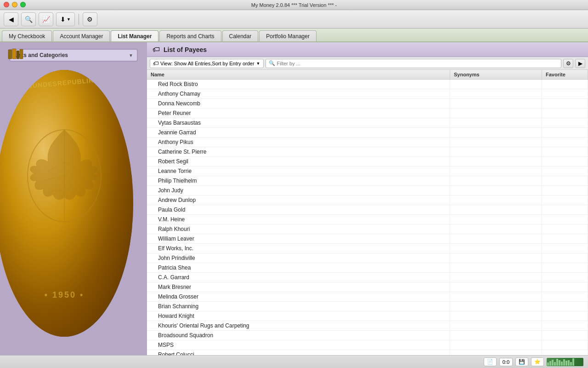 Image resolution: width=588 pixels, height=368 pixels. I want to click on table-row: Broadsound Squadron, so click(368, 336).